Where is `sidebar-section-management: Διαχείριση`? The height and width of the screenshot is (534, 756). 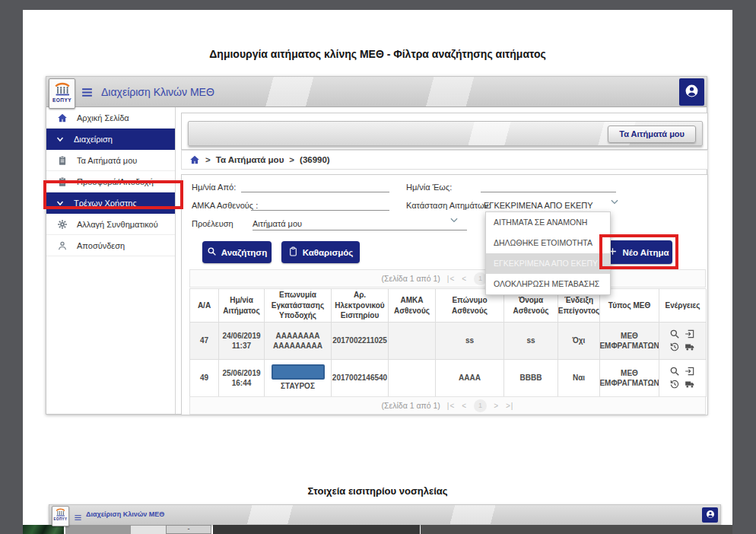 sidebar-section-management: Διαχείριση is located at coordinates (111, 139).